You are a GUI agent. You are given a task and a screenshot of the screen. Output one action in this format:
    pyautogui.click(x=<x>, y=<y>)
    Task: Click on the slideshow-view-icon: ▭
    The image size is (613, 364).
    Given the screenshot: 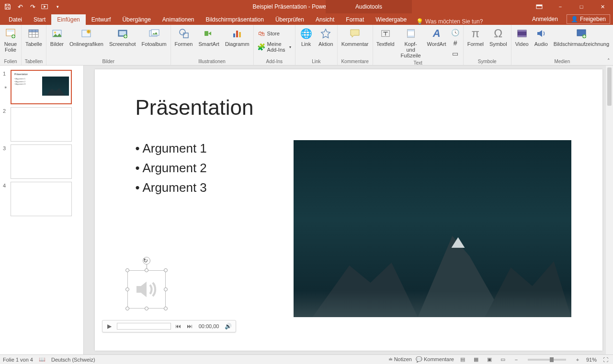 What is the action you would take?
    pyautogui.click(x=503, y=360)
    